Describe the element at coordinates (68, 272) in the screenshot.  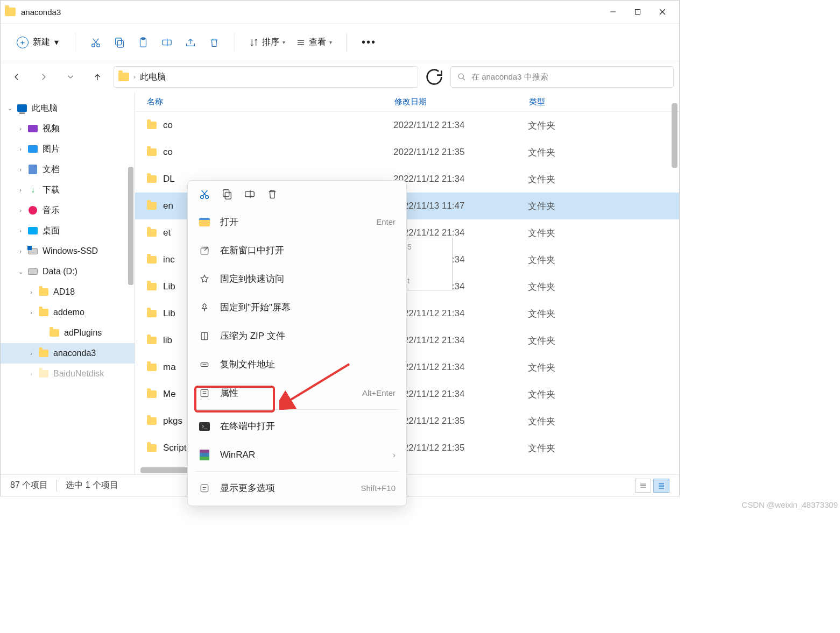
I see `sidebar-item: ⌄Data (D:)` at that location.